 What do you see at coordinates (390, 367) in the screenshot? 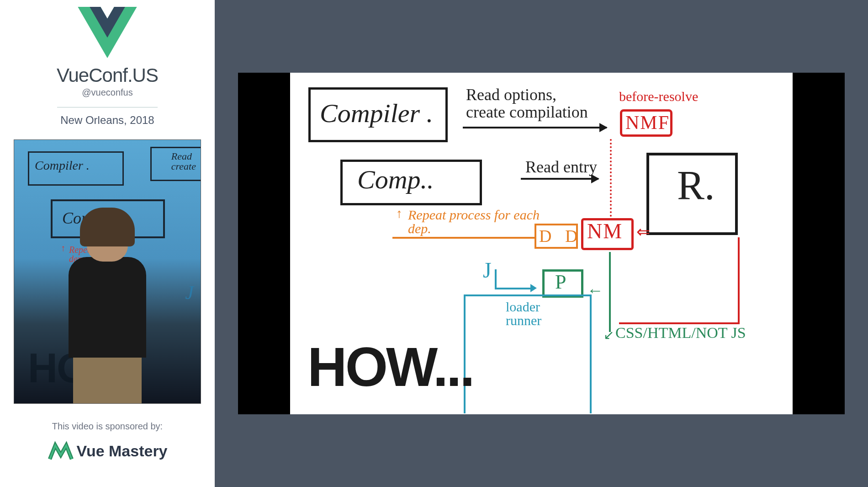
I see `text-how: HOW...` at bounding box center [390, 367].